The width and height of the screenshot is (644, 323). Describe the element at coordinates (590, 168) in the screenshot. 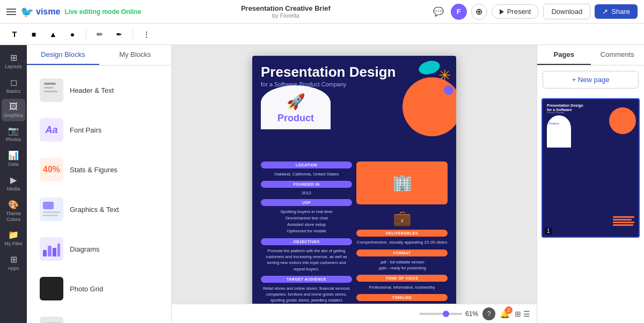

I see `page-thumb-1: Presentation Designfor a Software Produc…` at that location.